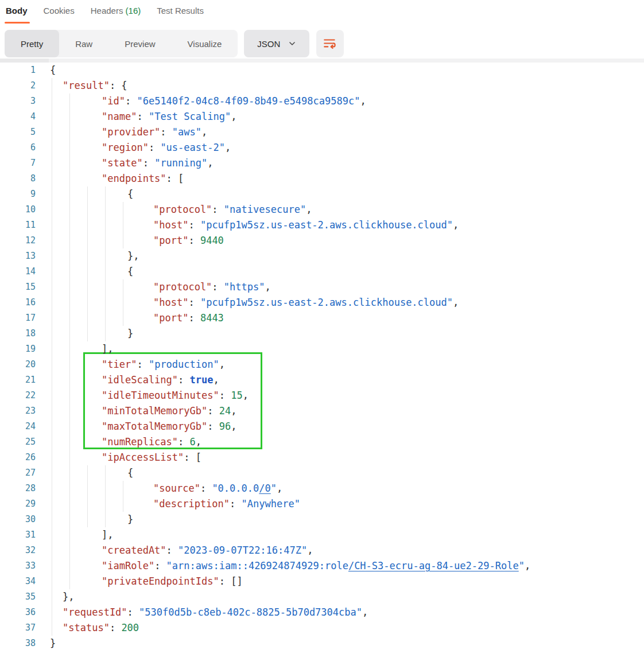 Image resolution: width=644 pixels, height=669 pixels. What do you see at coordinates (322, 365) in the screenshot?
I see `code-line: 20"tier": "production",` at bounding box center [322, 365].